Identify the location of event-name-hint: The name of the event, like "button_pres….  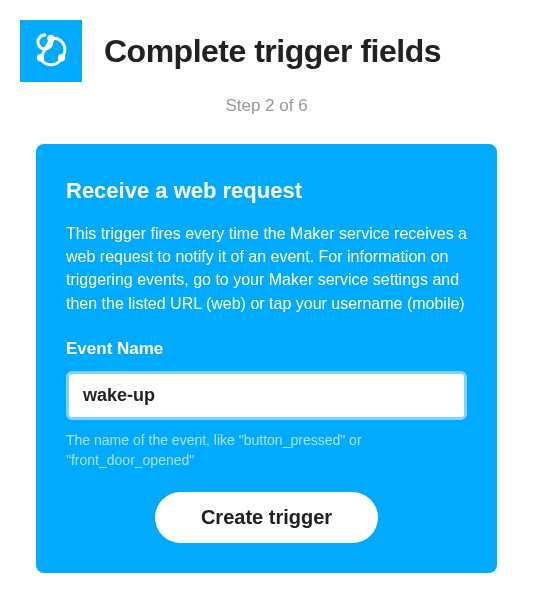
(266, 450).